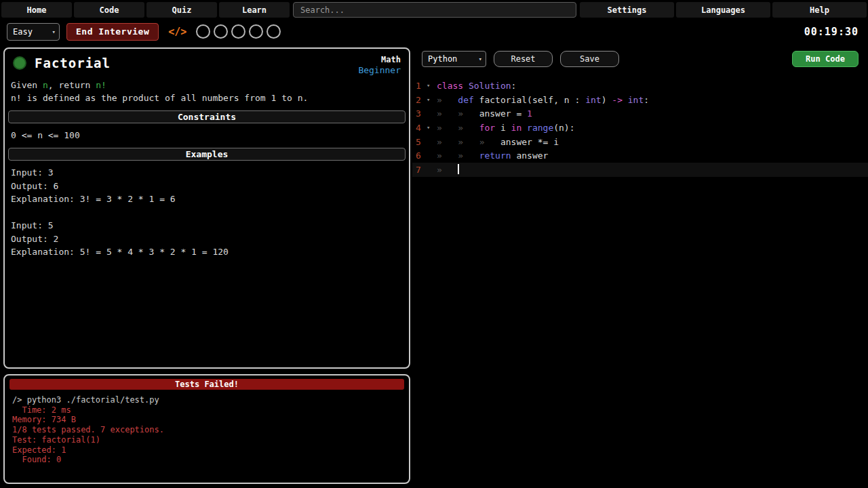 This screenshot has height=488, width=868. I want to click on example-line: Explanation: 3! = 3 * 2 * 1 = 6, so click(207, 199).